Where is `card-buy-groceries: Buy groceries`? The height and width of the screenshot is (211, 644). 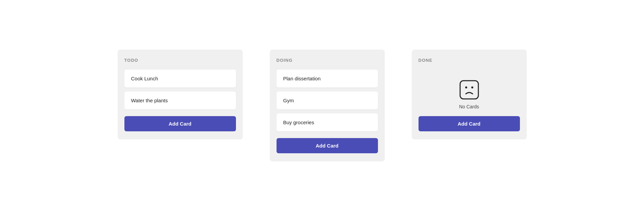 card-buy-groceries: Buy groceries is located at coordinates (327, 122).